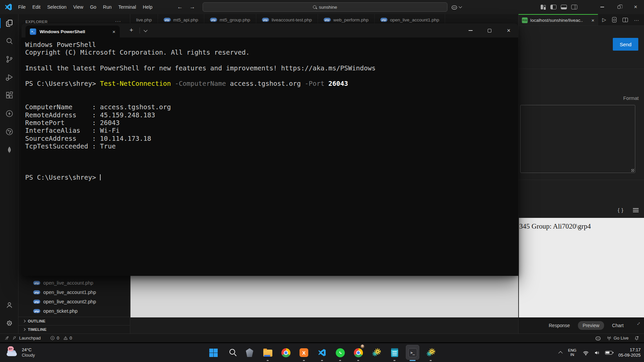 This screenshot has height=362, width=644. I want to click on launchpad-item: Launchpad, so click(22, 338).